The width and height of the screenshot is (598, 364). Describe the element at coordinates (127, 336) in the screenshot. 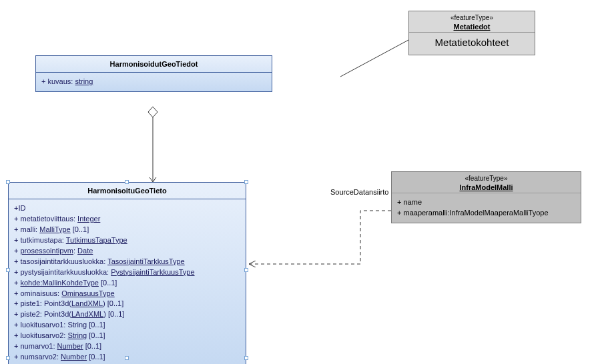

I see `attribute-row: + luokitusarvo2: String [0..1]` at that location.